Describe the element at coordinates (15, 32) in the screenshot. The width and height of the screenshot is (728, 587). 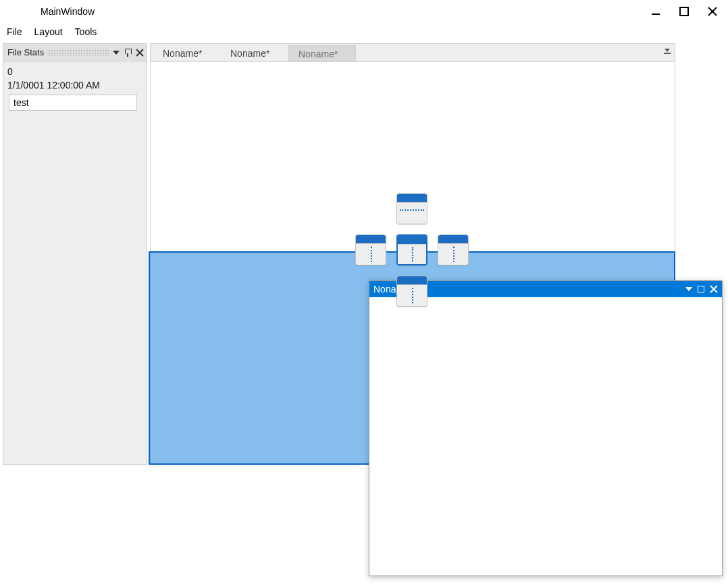
I see `menu-file: File` at that location.